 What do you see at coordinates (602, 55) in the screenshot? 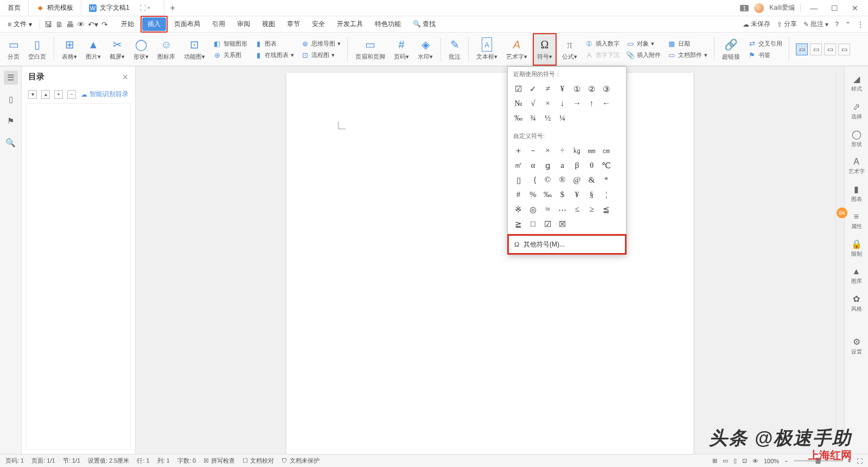
I see `drop-cap-button: A首字下沉` at bounding box center [602, 55].